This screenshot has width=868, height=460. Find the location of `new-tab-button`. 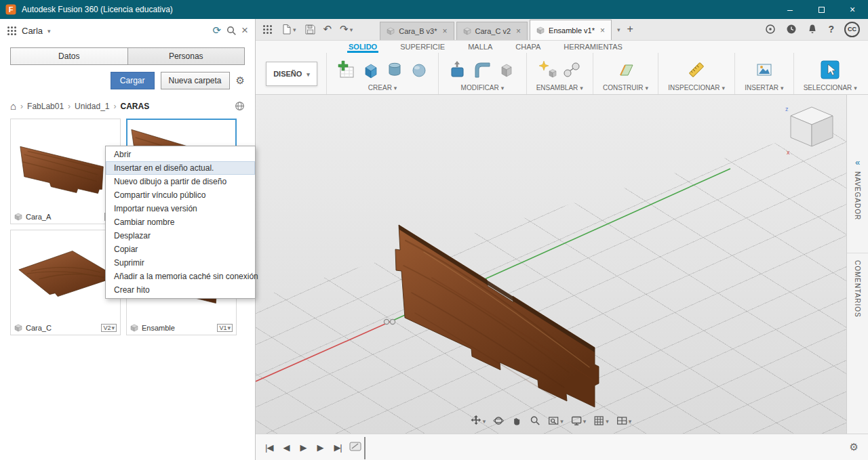

new-tab-button is located at coordinates (631, 29).